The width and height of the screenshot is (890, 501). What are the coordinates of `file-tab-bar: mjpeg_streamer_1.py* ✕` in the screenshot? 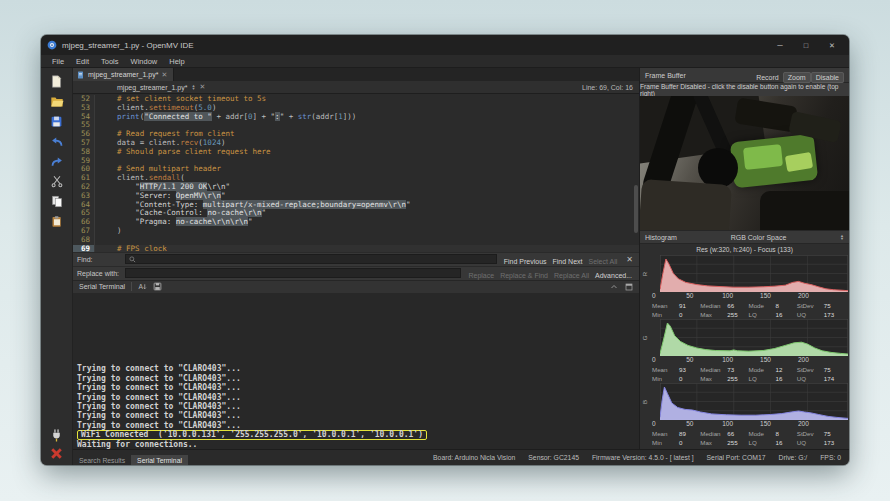 It's located at (356, 74).